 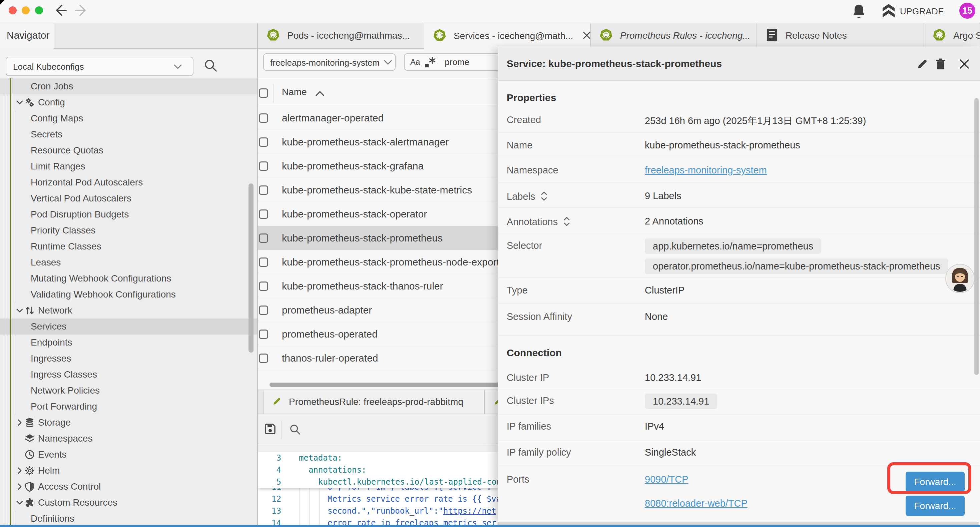 What do you see at coordinates (63, 231) in the screenshot?
I see `sidebar-item-label: Priority Classes` at bounding box center [63, 231].